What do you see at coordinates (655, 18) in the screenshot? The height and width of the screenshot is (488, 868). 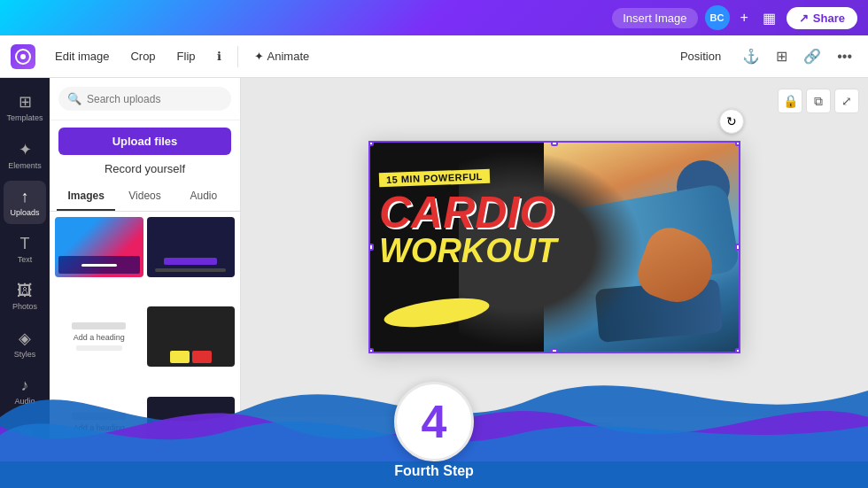 I see `insert-image-button: Insert Image` at bounding box center [655, 18].